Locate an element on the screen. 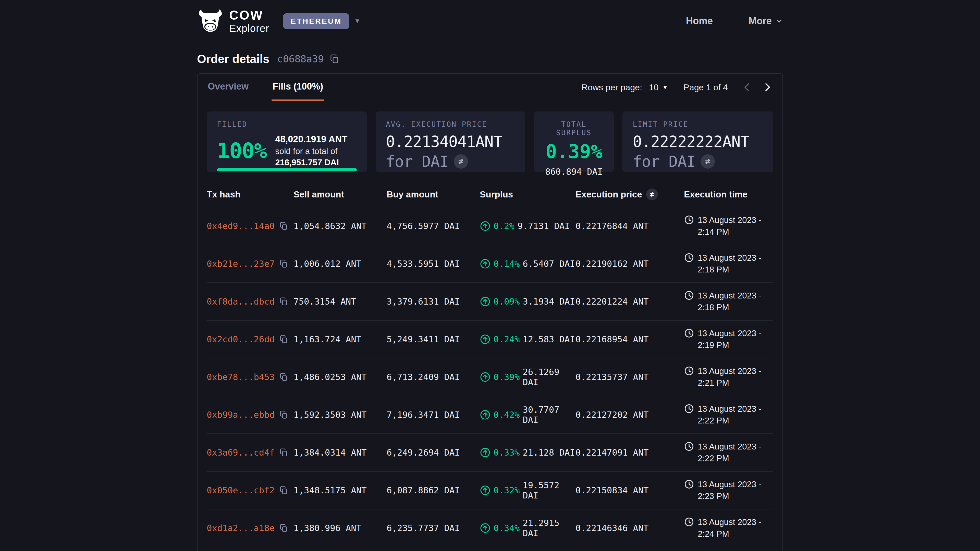  sell-amount: 1,054.8632 ANT is located at coordinates (340, 226).